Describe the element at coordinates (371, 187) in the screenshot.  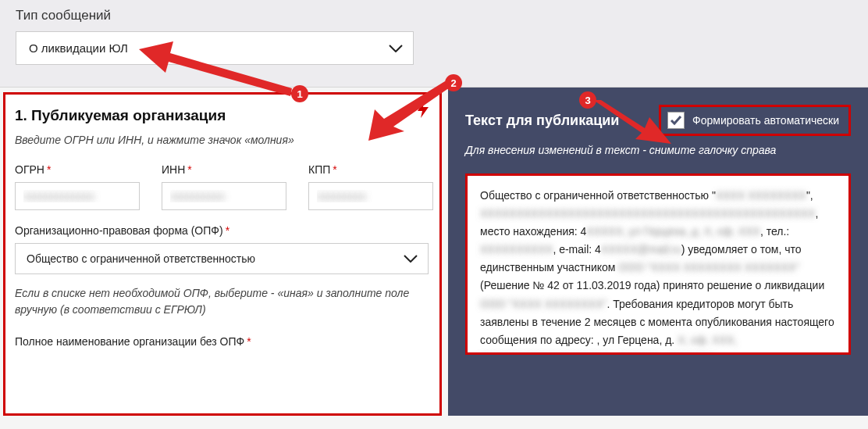
I see `kpp-field: КПП*` at that location.